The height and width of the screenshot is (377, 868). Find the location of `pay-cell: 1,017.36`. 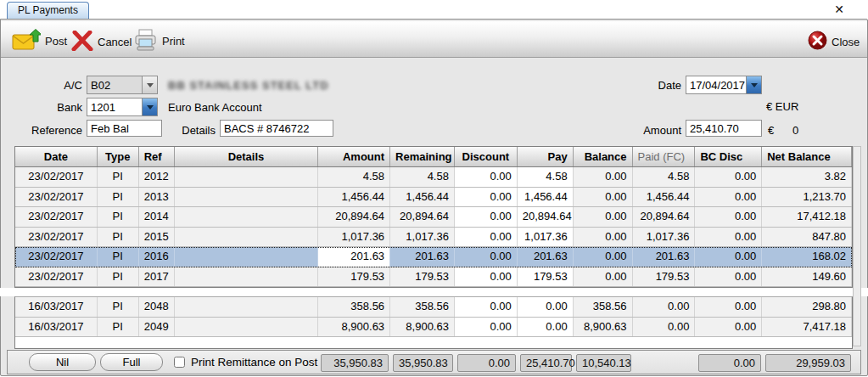

pay-cell: 1,017.36 is located at coordinates (546, 238).